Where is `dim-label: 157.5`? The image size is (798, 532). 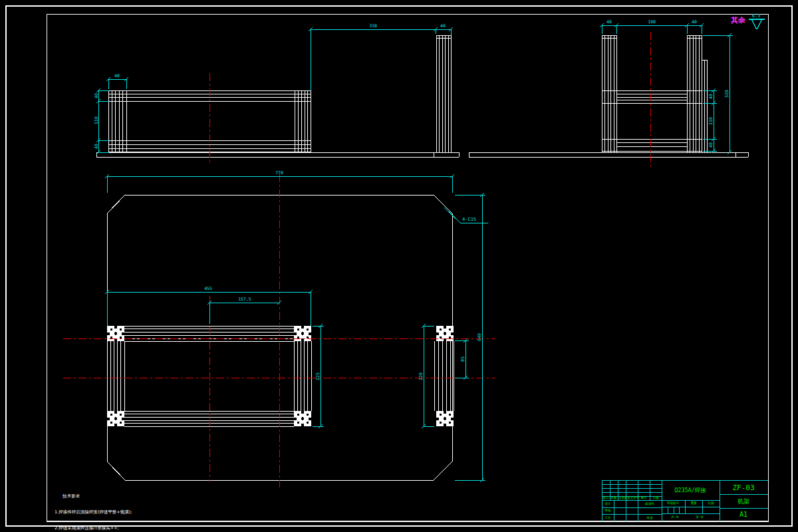
dim-label: 157.5 is located at coordinates (245, 299).